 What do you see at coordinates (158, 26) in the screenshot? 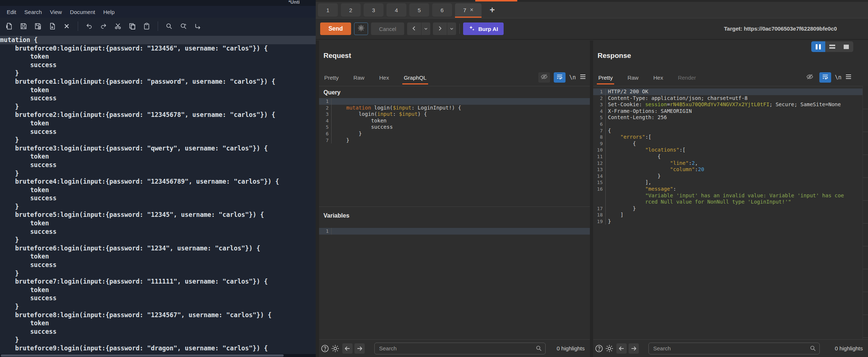
I see `editor-toolbar` at bounding box center [158, 26].